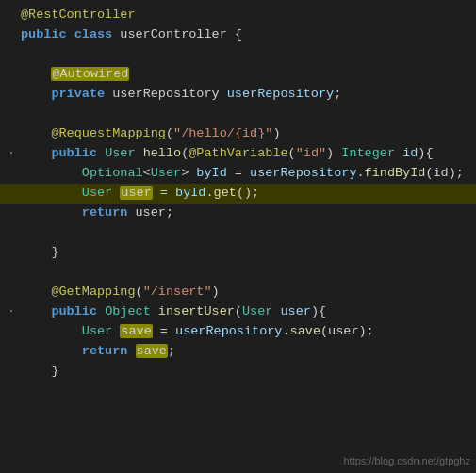 The width and height of the screenshot is (476, 473). What do you see at coordinates (238, 173) in the screenshot?
I see `code-line-9: Optional<User> byId = userRepository.fin…` at bounding box center [238, 173].